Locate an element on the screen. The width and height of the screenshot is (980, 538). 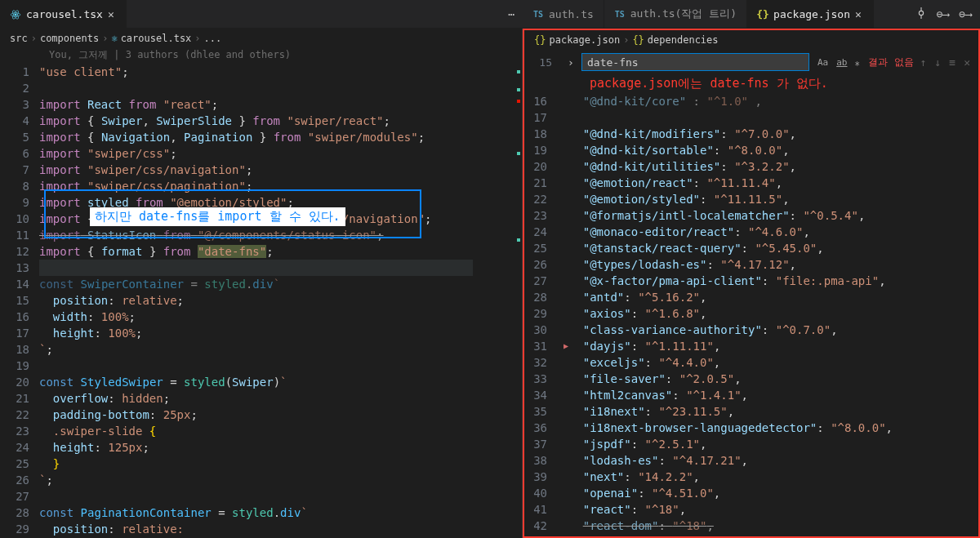
whole-word-icon: ab is located at coordinates (841, 62).